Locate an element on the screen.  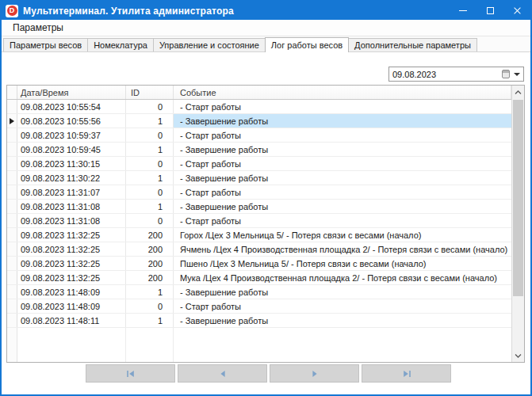
cell-datetime: 09.08.2023 10:59:37 is located at coordinates (71, 135).